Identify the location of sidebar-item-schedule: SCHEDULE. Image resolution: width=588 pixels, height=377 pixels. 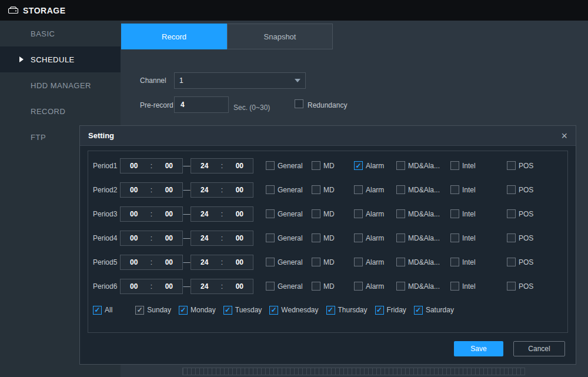
(60, 59).